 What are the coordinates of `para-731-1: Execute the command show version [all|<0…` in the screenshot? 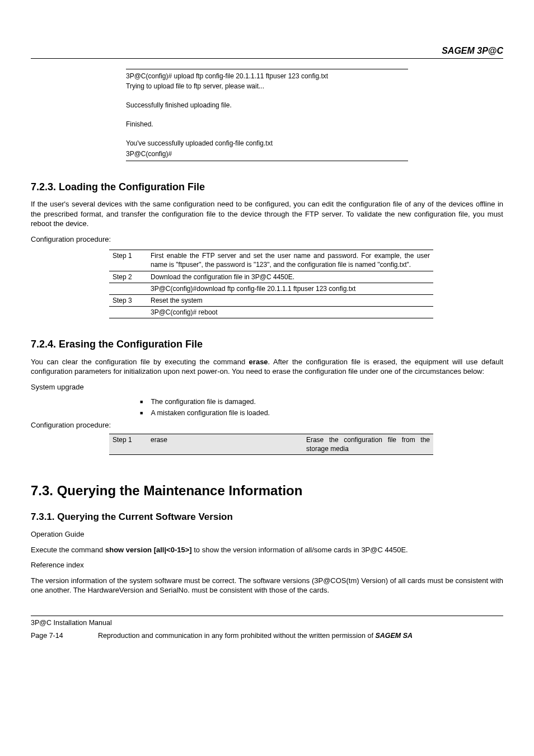 It's located at (267, 550).